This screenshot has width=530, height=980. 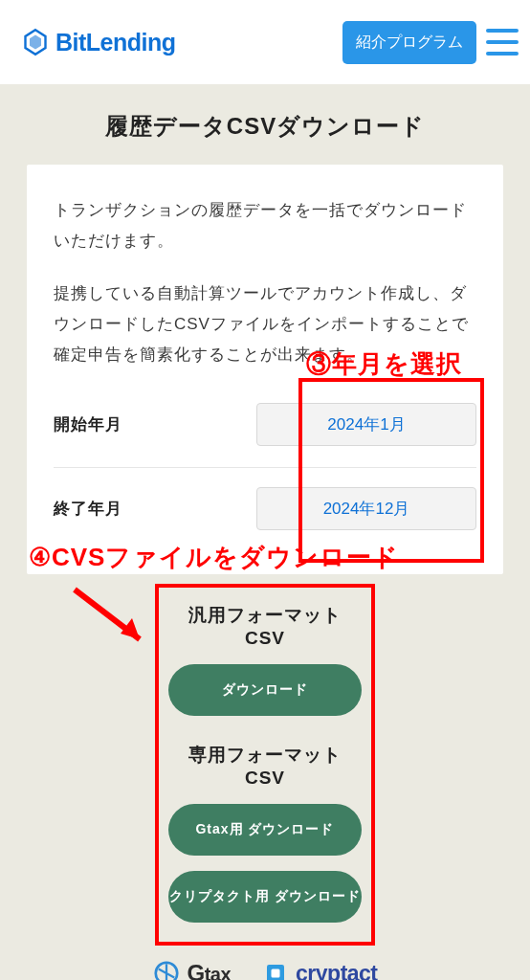 What do you see at coordinates (265, 766) in the screenshot?
I see `tool-csv-title: 専用フォーマットCSV` at bounding box center [265, 766].